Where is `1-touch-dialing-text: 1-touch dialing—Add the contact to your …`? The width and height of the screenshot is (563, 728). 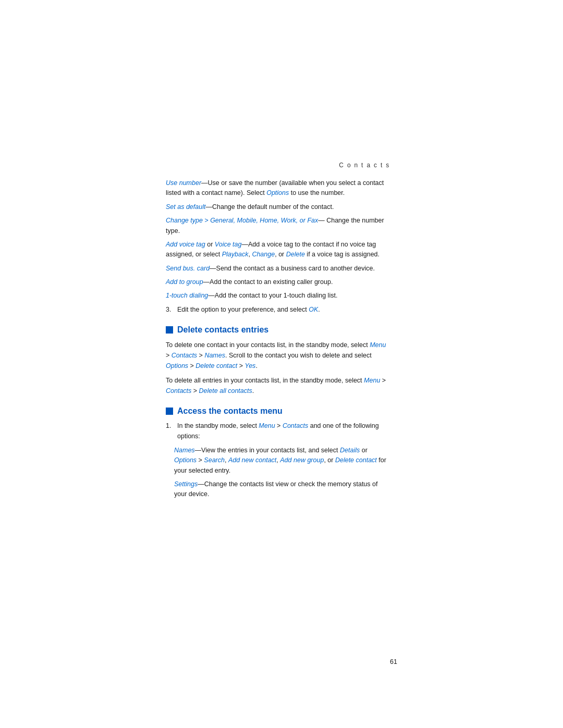
1-touch-dialing-text: 1-touch dialing—Add the contact to your … is located at coordinates (251, 295).